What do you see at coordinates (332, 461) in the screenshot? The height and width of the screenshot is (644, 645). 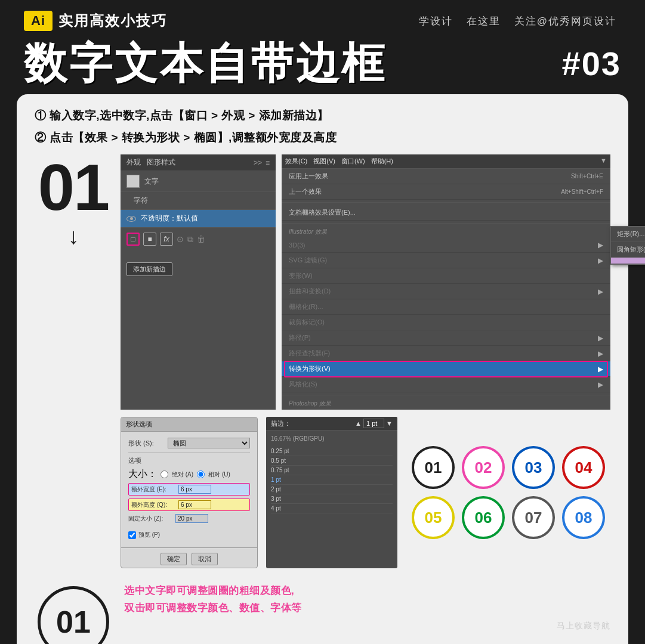 I see `stroke-item-1: 0.5 pt` at bounding box center [332, 461].